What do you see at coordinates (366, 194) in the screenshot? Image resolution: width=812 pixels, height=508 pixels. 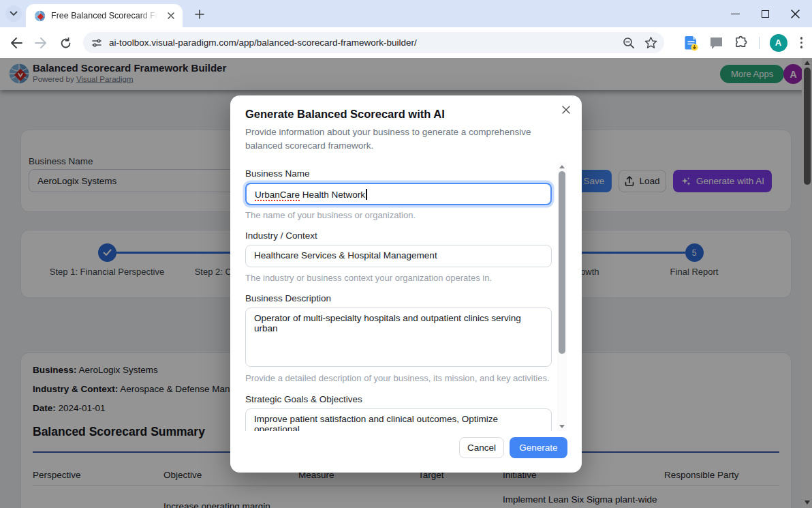 I see `text-caret` at bounding box center [366, 194].